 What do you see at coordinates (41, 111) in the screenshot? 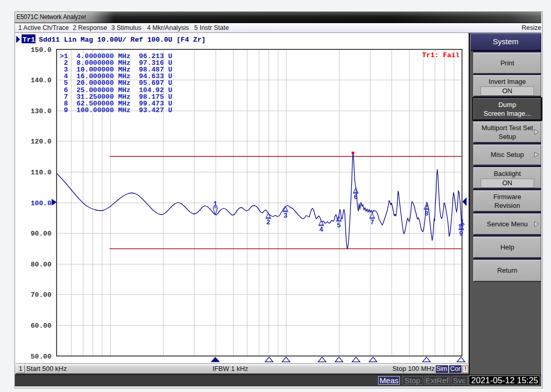
I see `svg-text: 130.0` at bounding box center [41, 111].